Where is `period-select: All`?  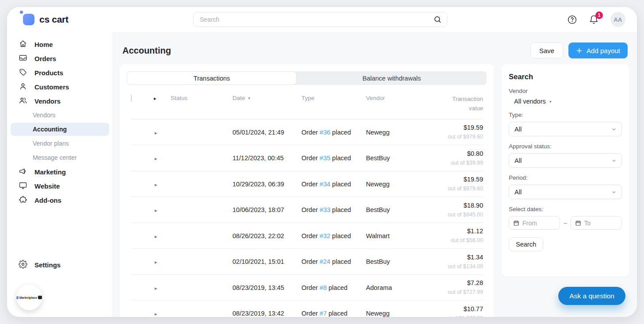
period-select: All is located at coordinates (565, 192).